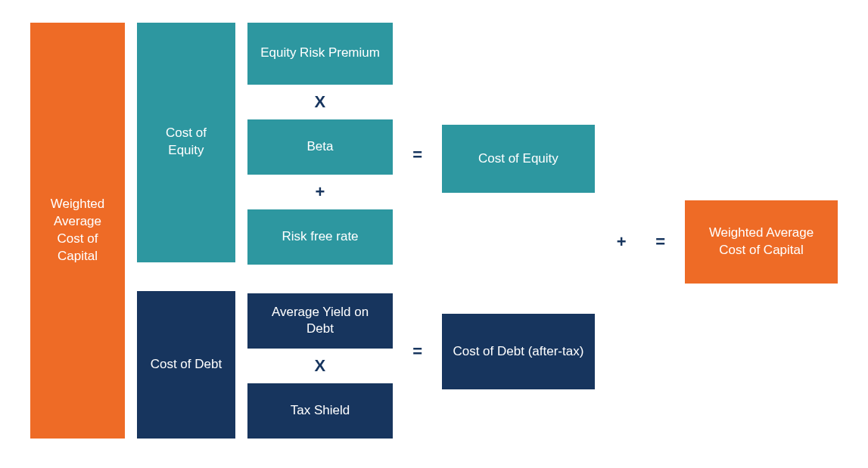  Describe the element at coordinates (320, 147) in the screenshot. I see `beta-box: Beta` at that location.